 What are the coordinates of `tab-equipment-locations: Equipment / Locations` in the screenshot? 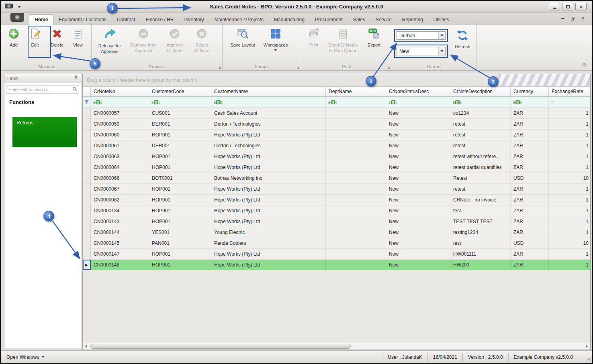 It's located at (83, 20).